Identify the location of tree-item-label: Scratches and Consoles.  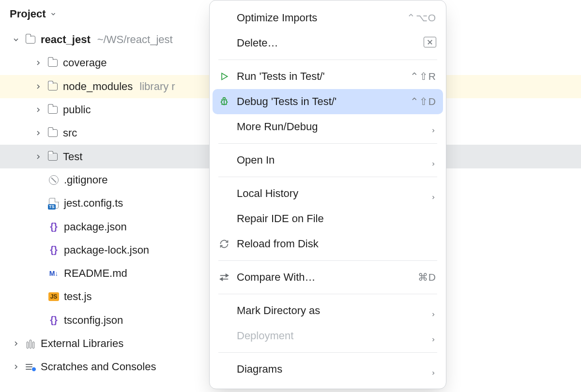
(98, 367).